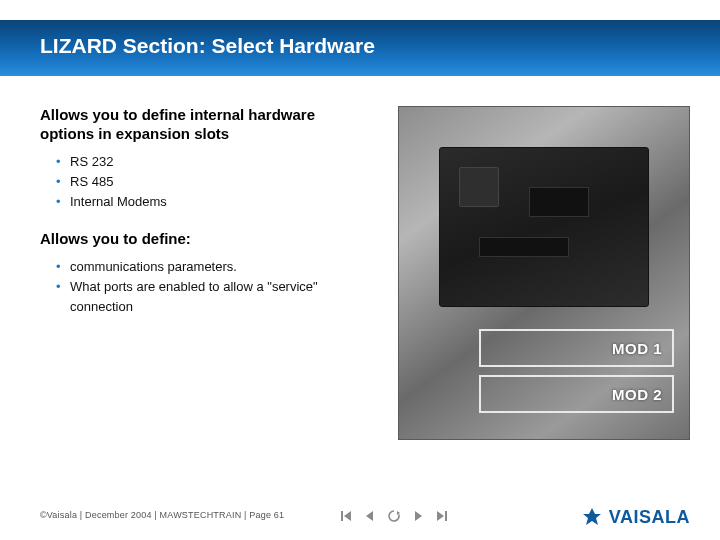 This screenshot has width=720, height=540. Describe the element at coordinates (442, 516) in the screenshot. I see `last-slide-button` at that location.